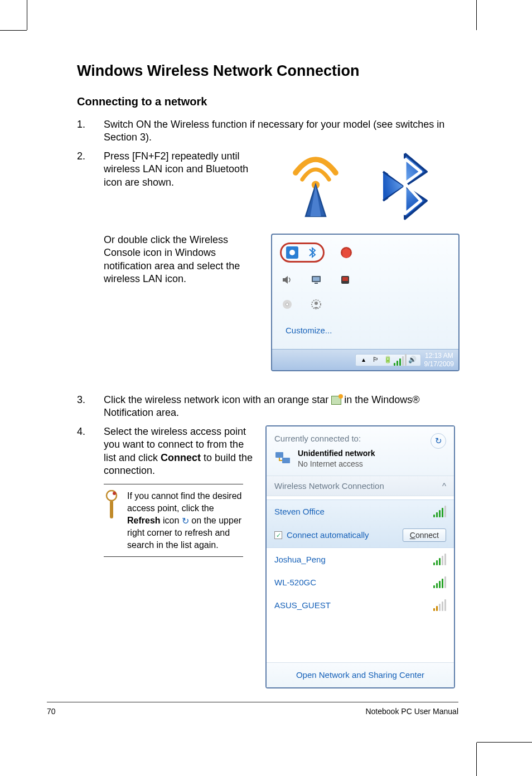  What do you see at coordinates (173, 521) in the screenshot?
I see `tip-note: If you cannot find the desired access po…` at bounding box center [173, 521].